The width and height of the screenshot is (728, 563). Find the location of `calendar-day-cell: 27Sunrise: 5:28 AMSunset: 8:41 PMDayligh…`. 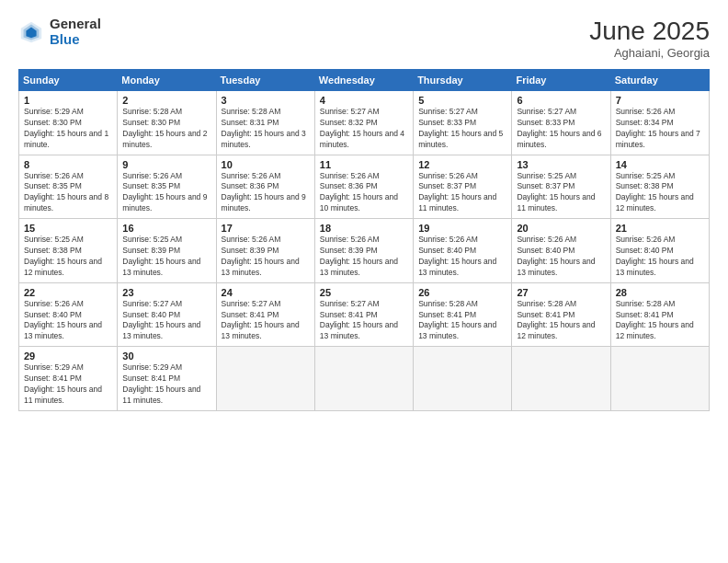

calendar-day-cell: 27Sunrise: 5:28 AMSunset: 8:41 PMDayligh… is located at coordinates (561, 315).